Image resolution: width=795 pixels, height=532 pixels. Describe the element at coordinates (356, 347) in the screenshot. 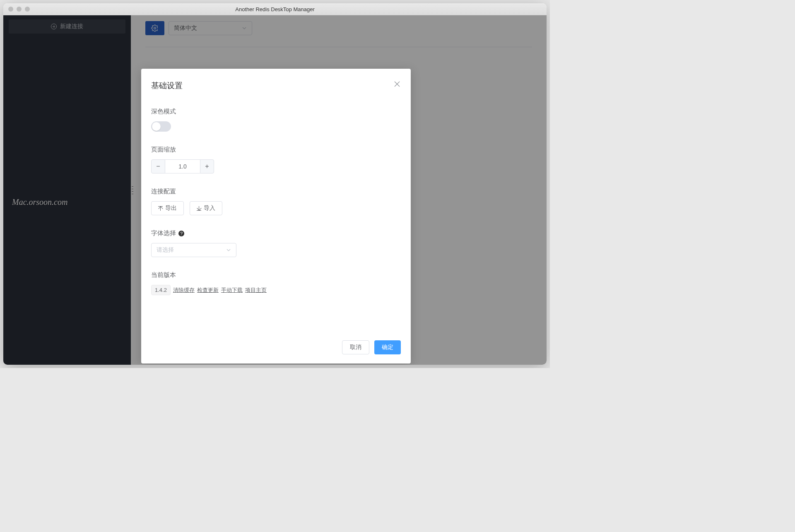

I see `cancel-button: 取消` at that location.